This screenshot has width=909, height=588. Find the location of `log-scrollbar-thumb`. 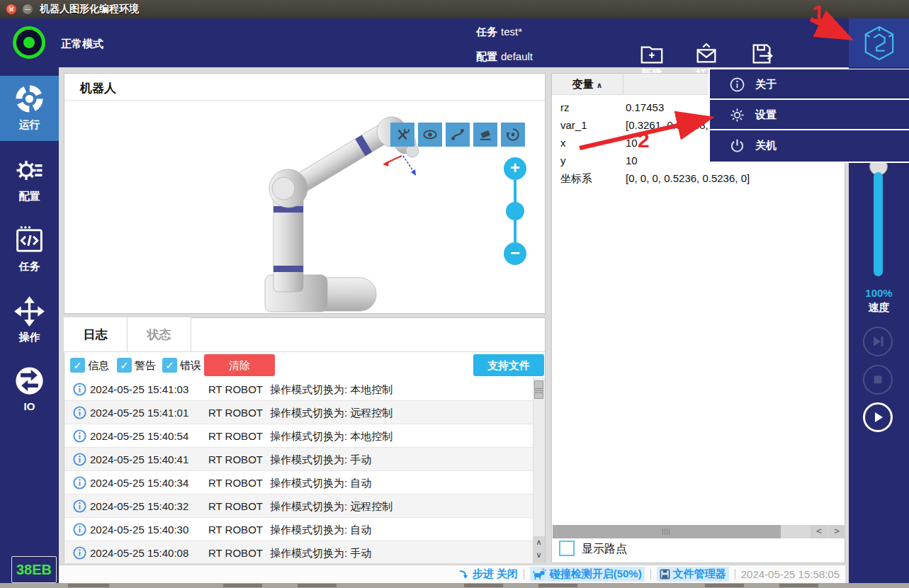

log-scrollbar-thumb is located at coordinates (538, 390).